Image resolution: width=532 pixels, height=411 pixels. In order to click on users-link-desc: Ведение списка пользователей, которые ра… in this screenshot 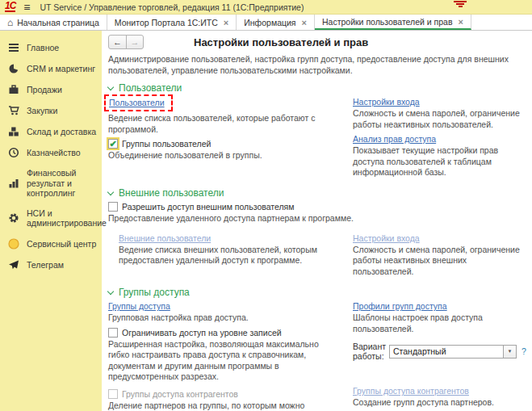, I will do `click(224, 124)`.